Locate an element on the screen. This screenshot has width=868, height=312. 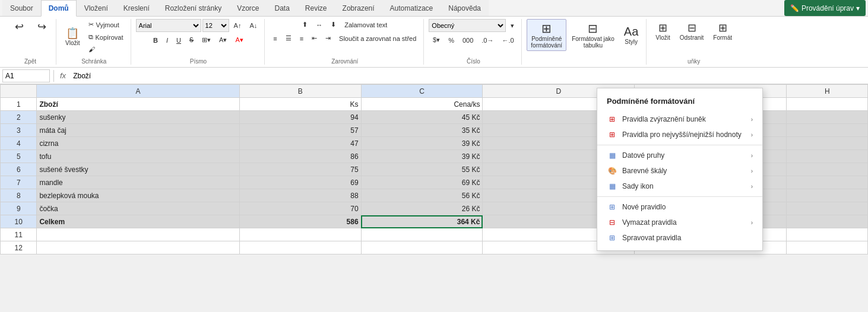
editing-mode-button: ✏️ Provádění úprav ▾ is located at coordinates (825, 8).